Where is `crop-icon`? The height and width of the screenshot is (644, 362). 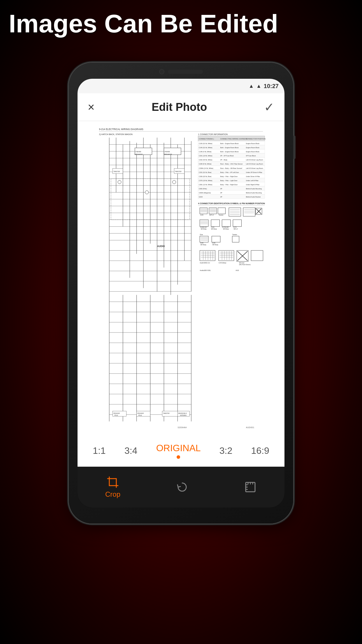
crop-icon is located at coordinates (113, 482).